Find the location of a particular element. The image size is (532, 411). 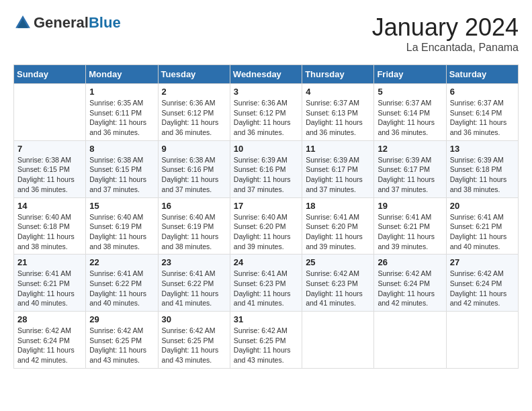

day-number: 2 is located at coordinates (194, 91).